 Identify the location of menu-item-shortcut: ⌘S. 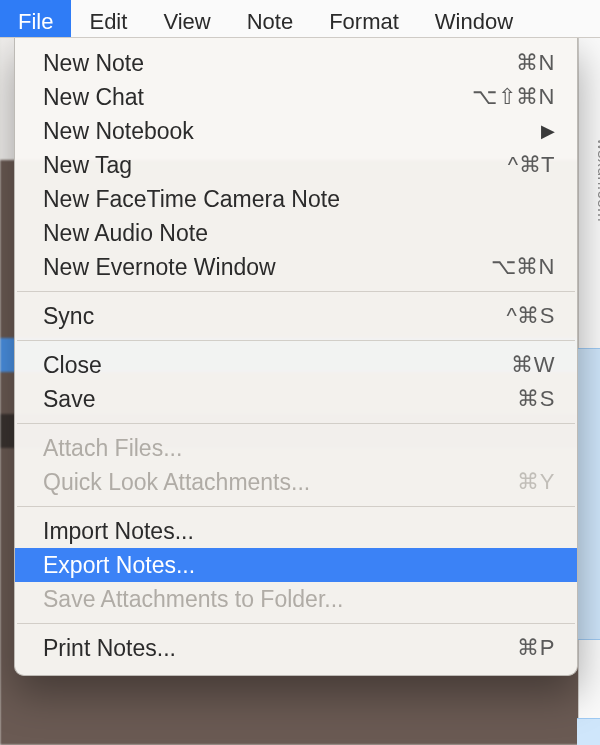
(536, 399).